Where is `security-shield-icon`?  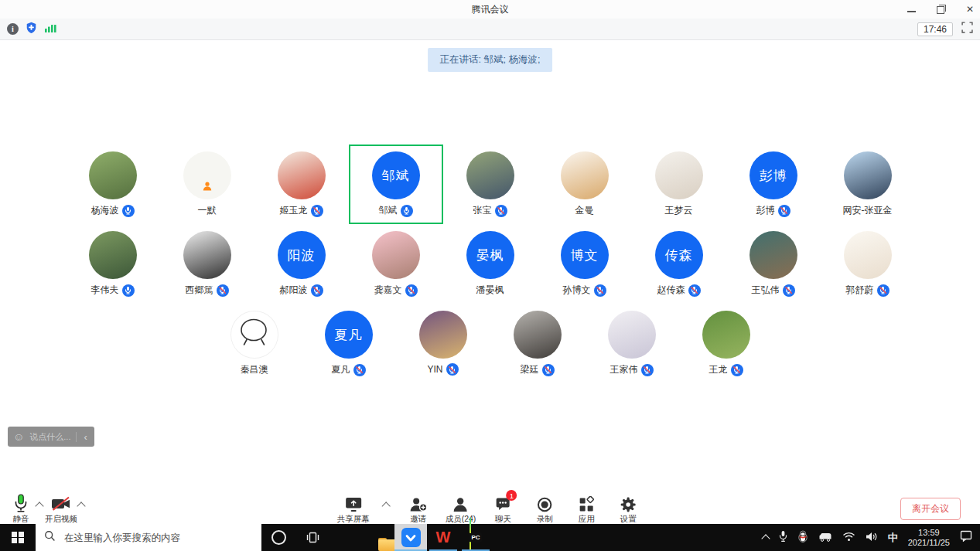 security-shield-icon is located at coordinates (31, 29).